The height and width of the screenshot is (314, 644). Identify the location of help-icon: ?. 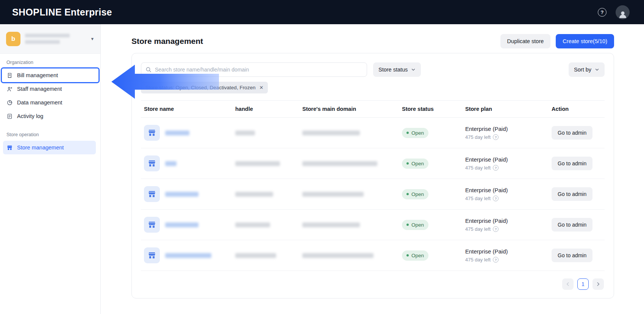
(602, 12).